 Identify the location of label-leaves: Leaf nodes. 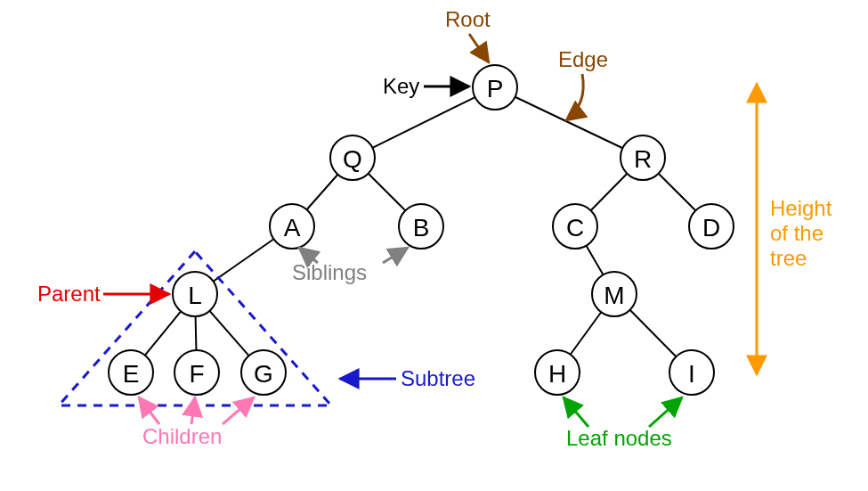
(620, 438).